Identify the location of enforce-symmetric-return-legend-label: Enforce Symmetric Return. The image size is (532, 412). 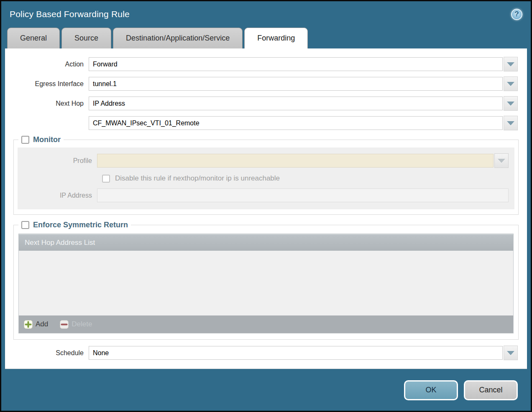
(80, 225).